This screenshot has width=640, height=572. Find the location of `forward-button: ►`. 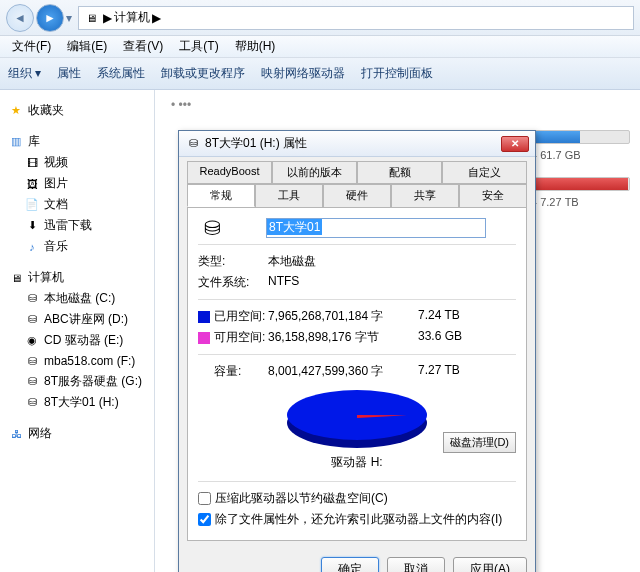

forward-button: ► is located at coordinates (50, 18).